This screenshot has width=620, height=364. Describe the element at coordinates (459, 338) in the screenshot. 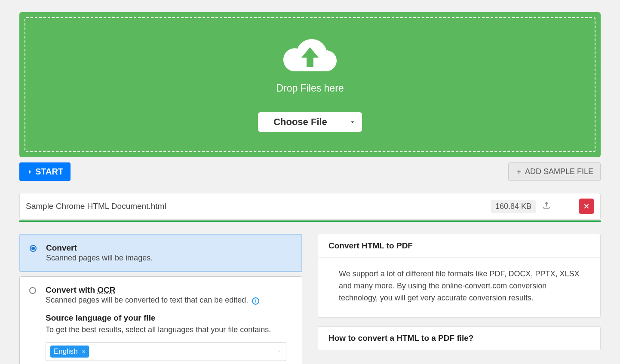

I see `panel-howto-title: How to convert a HTML to a PDF file?` at that location.